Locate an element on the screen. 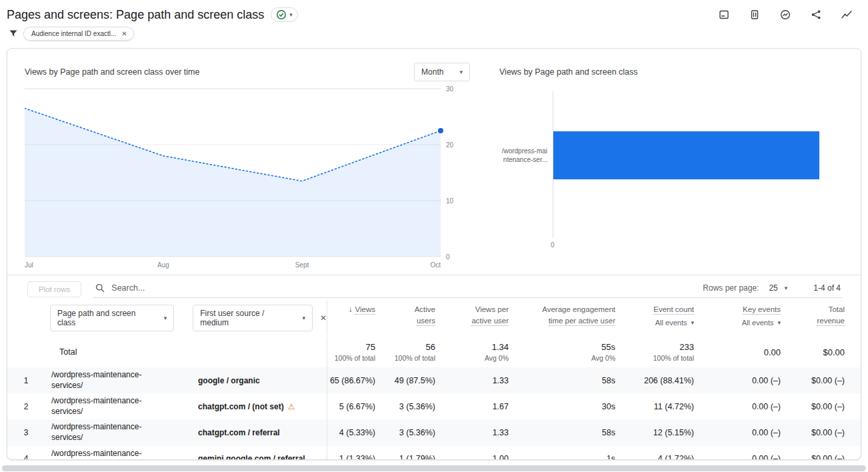 The height and width of the screenshot is (472, 868). column-header-views: ↓Views is located at coordinates (351, 308).